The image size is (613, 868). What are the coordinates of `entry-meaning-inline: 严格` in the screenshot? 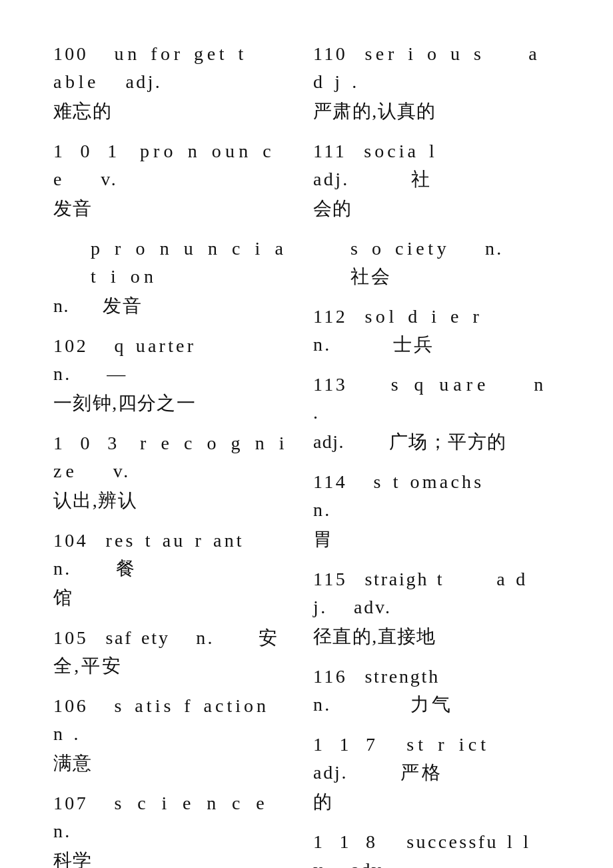 It's located at (421, 772).